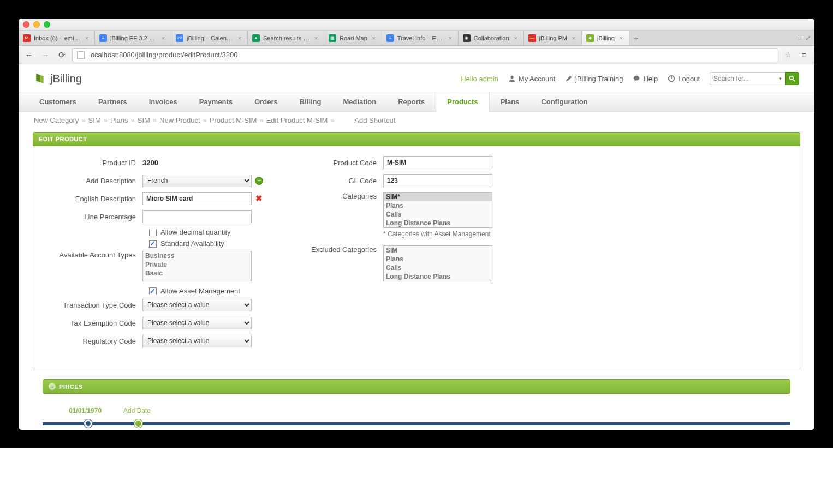  What do you see at coordinates (216, 101) in the screenshot?
I see `nav-item-payments: Payments` at bounding box center [216, 101].